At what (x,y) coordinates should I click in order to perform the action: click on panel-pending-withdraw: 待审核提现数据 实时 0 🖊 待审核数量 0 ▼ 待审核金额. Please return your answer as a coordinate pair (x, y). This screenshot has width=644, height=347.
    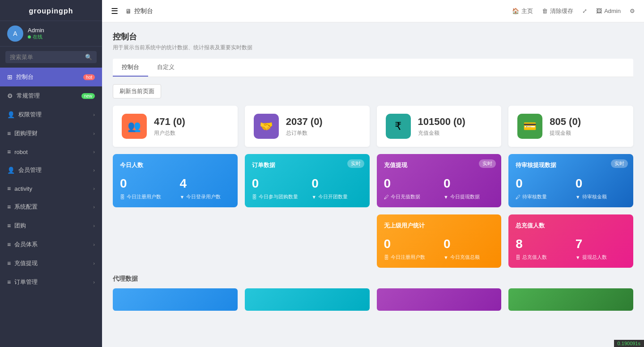
    Looking at the image, I should click on (571, 181).